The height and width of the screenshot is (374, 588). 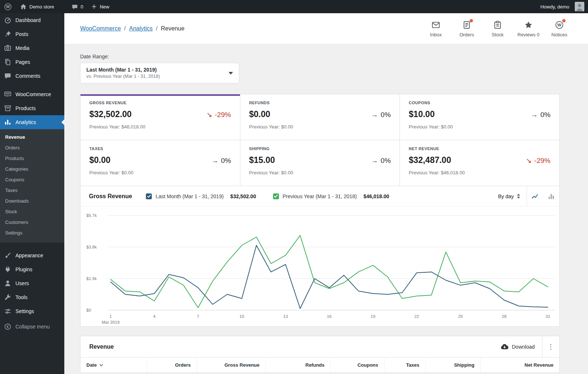 What do you see at coordinates (8, 122) in the screenshot?
I see `analytics-icon` at bounding box center [8, 122].